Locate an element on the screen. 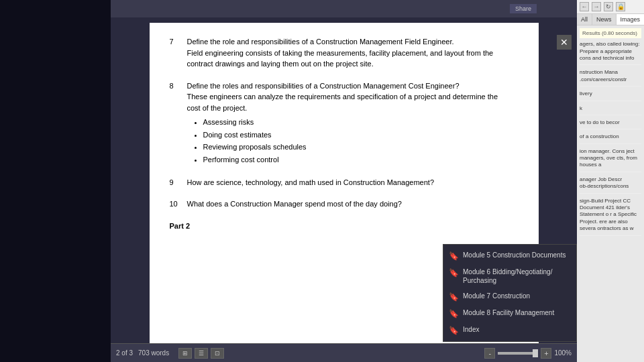 The width and height of the screenshot is (644, 362). zoom-slider-thumb is located at coordinates (535, 353).